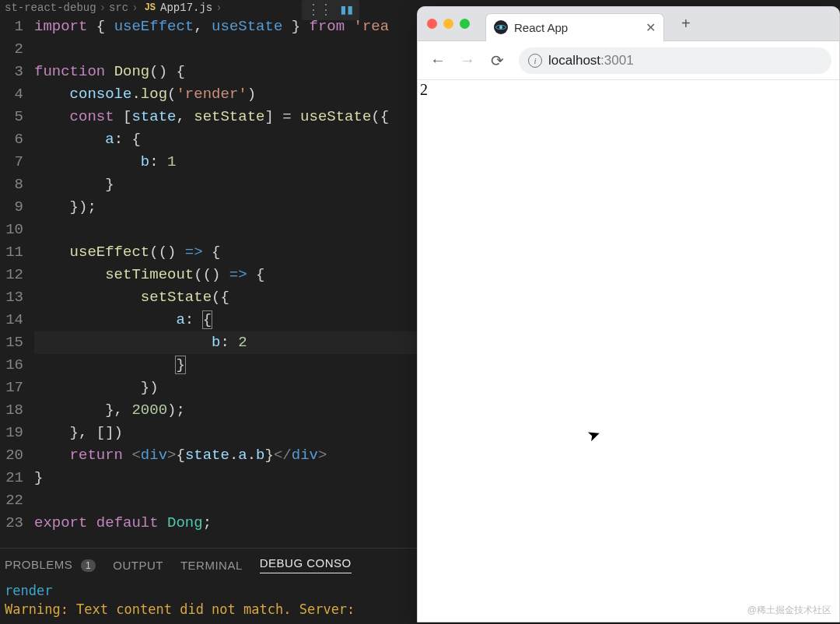 This screenshot has height=624, width=840. I want to click on js-file-icon: JS, so click(150, 8).